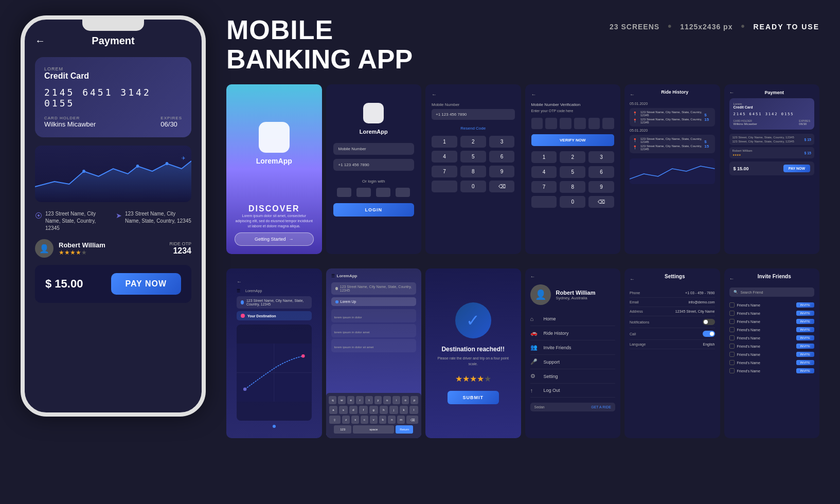 The height and width of the screenshot is (504, 840). What do you see at coordinates (146, 284) in the screenshot?
I see `pay-now-button: PAY NOW` at bounding box center [146, 284].